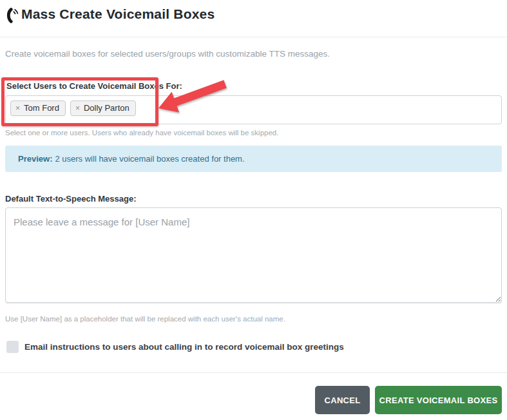  Describe the element at coordinates (13, 347) in the screenshot. I see `email-instructions-checkbox` at that location.